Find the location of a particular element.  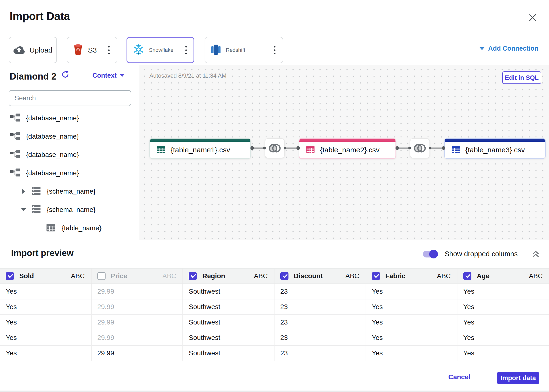

upload-cloud-icon is located at coordinates (19, 50).